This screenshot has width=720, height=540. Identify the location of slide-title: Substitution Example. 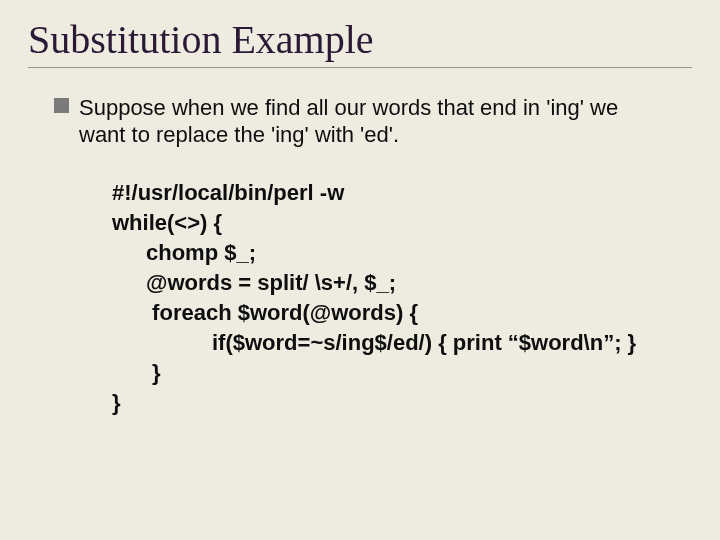
(360, 40).